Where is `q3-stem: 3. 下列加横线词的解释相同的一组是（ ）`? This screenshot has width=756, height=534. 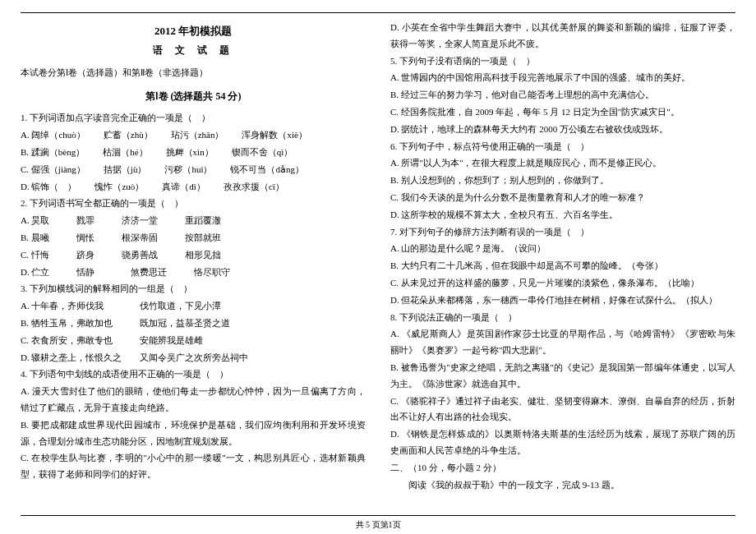
q3-stem: 3. 下列加横线词的解释相同的一组是（ ） is located at coordinates (193, 289).